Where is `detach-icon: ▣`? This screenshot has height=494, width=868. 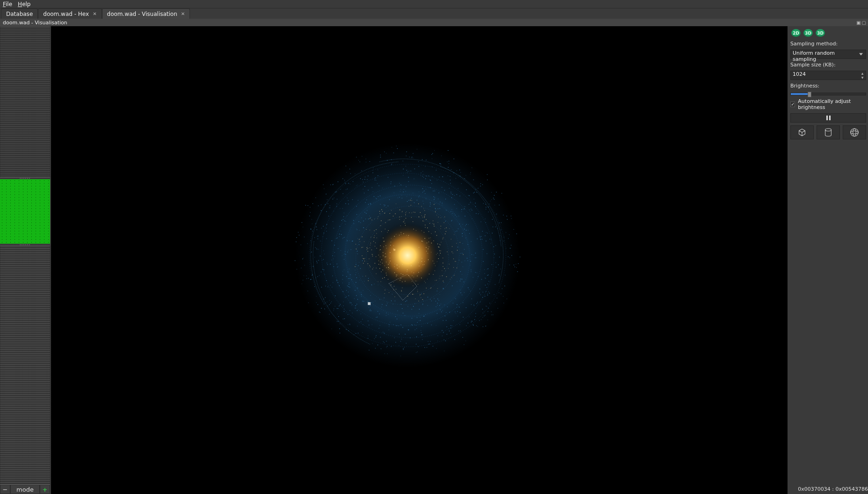
detach-icon: ▣ is located at coordinates (858, 22).